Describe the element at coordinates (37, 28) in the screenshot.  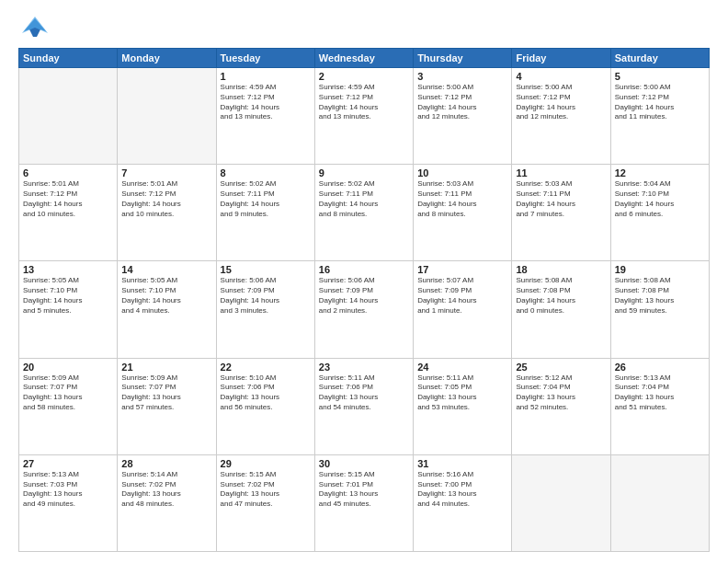
I see `logo` at that location.